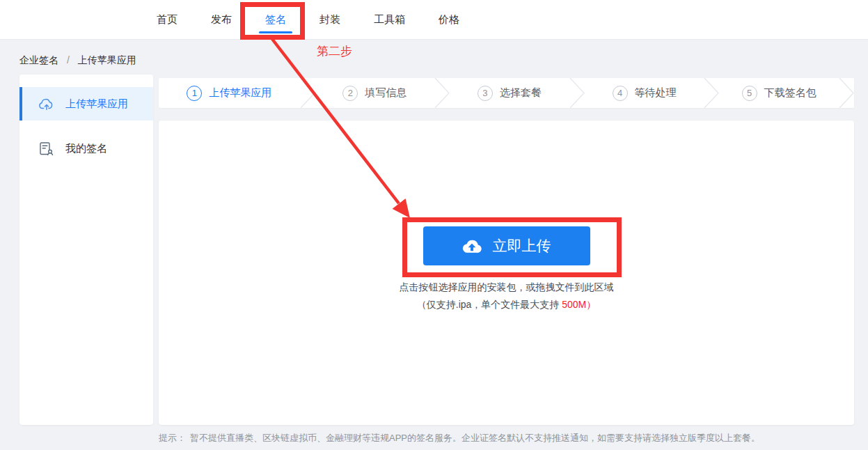 Image resolution: width=868 pixels, height=450 pixels. I want to click on upload-button-label: 立即上传, so click(522, 246).